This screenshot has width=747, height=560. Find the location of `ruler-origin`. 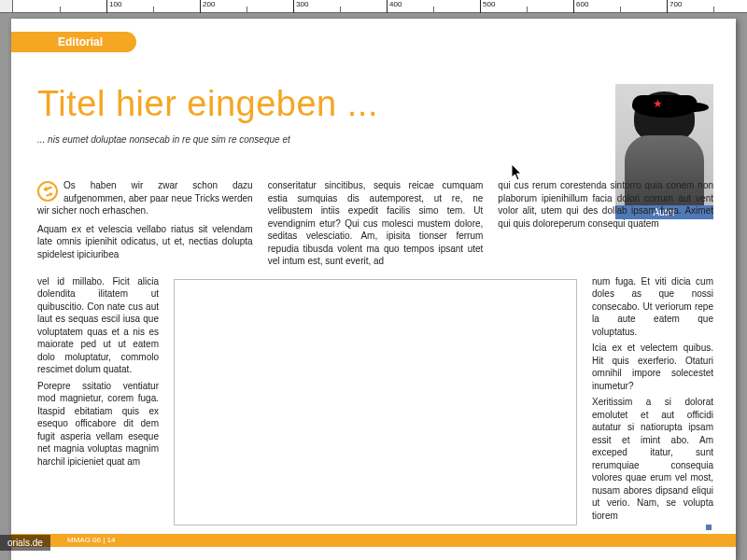

ruler-origin is located at coordinates (7, 6).